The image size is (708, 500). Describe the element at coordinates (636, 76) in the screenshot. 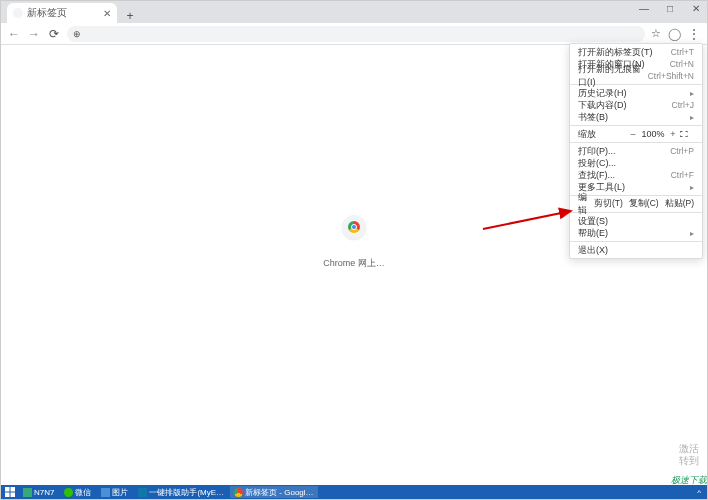

I see `menu-incognito: 打开新的无痕窗口(I)Ctrl+Shift+N` at that location.